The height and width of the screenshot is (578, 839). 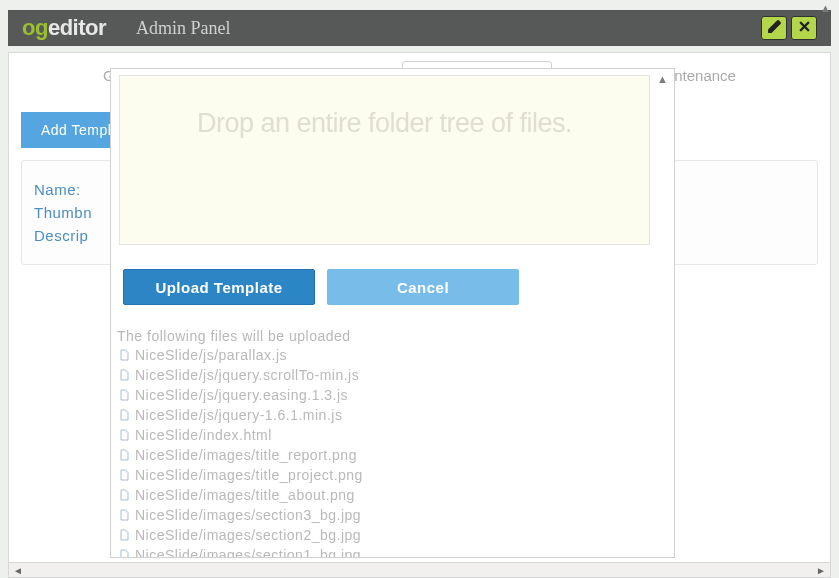 What do you see at coordinates (247, 375) in the screenshot?
I see `file-path: NiceSlide/js/jquery.scrollTo-min.js` at bounding box center [247, 375].